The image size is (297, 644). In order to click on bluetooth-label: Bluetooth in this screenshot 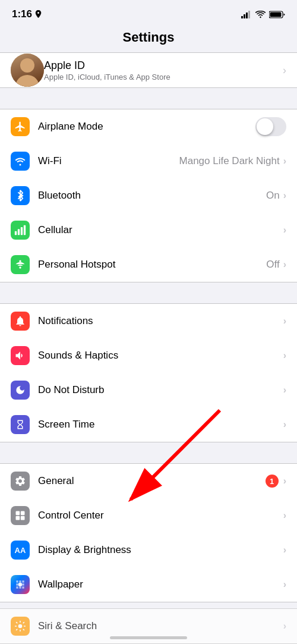, I will do `click(152, 196)`.